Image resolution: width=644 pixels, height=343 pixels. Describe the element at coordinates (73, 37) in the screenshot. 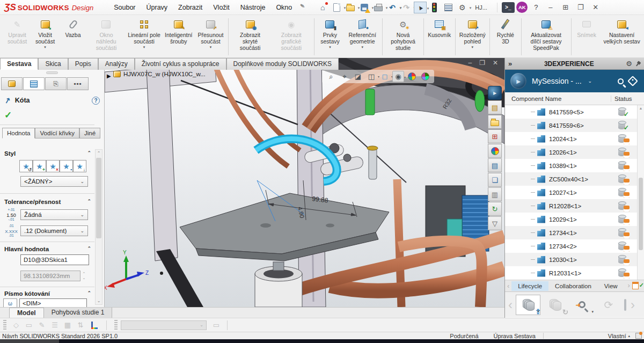

I see `mate-button: Vazba` at that location.